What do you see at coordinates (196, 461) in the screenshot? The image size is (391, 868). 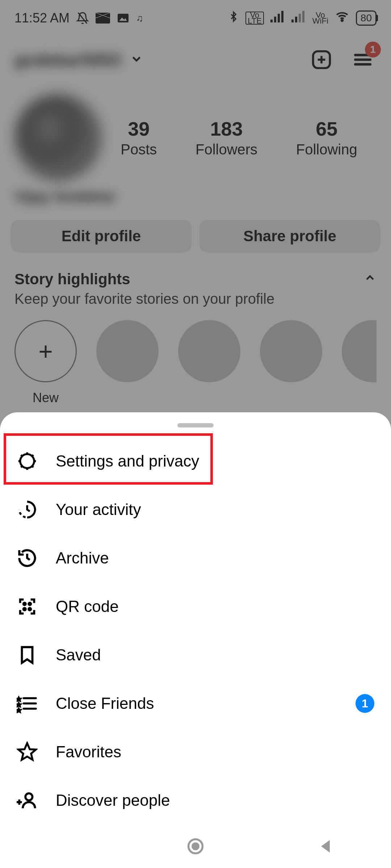 I see `menu-settings-privacy: Settings and privacy` at bounding box center [196, 461].